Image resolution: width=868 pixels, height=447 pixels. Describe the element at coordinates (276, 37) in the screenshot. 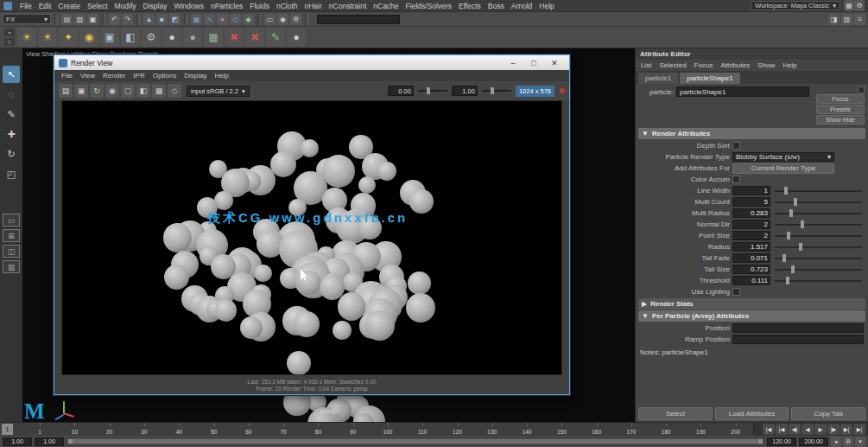

I see `shelf-paint-effects-icon: ✎` at that location.